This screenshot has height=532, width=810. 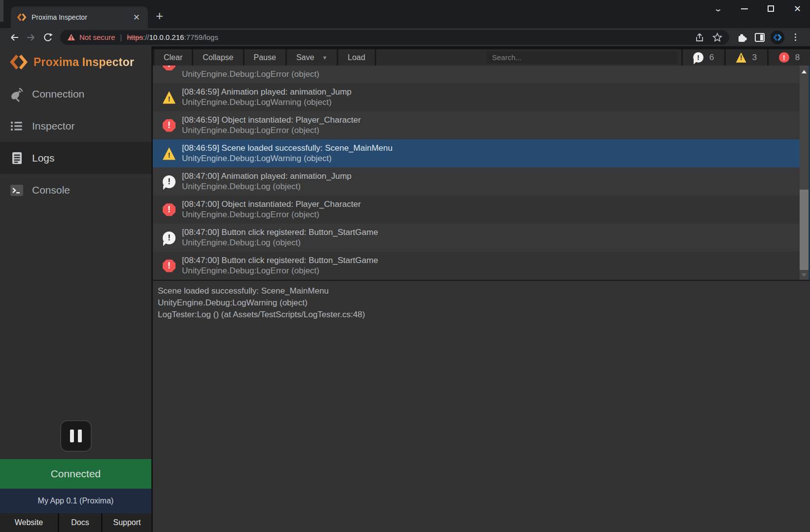 What do you see at coordinates (76, 94) in the screenshot?
I see `sidebar-item-connection: Connection` at bounding box center [76, 94].